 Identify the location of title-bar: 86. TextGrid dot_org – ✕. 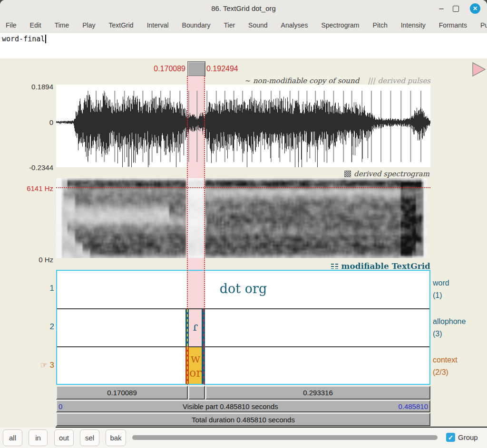
(244, 9).